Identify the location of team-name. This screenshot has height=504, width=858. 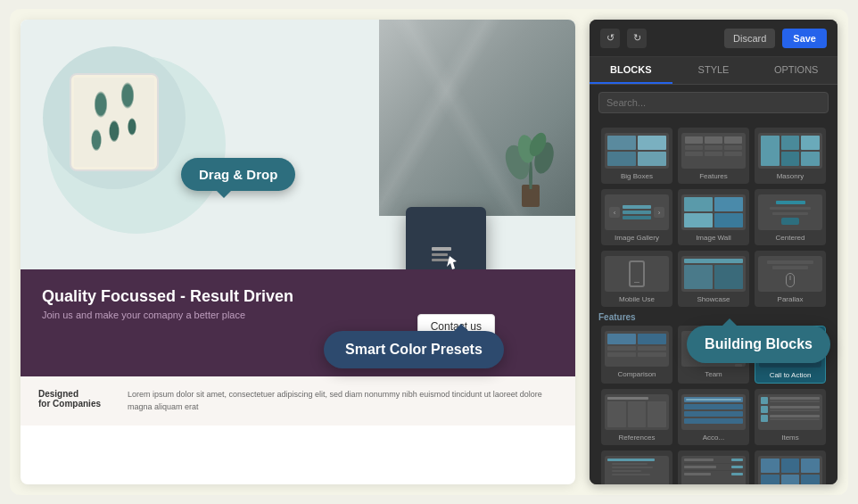
(738, 366).